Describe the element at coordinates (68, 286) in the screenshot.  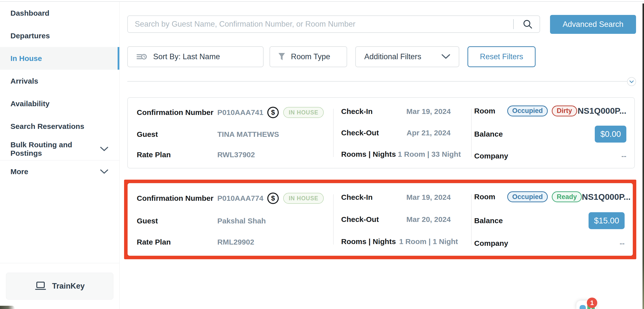
I see `trainkey-label: TrainKey` at that location.